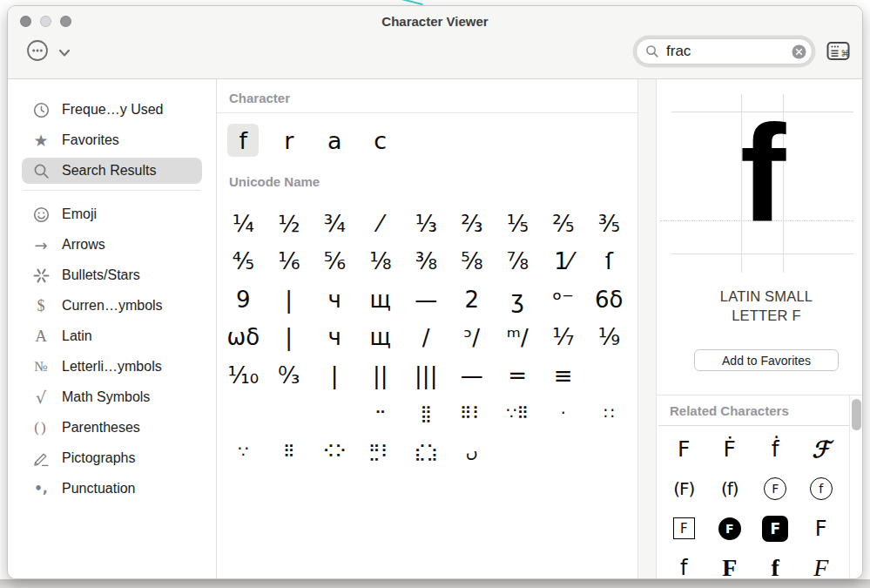 The width and height of the screenshot is (870, 588). Describe the element at coordinates (244, 224) in the screenshot. I see `character-cell: ¼` at that location.